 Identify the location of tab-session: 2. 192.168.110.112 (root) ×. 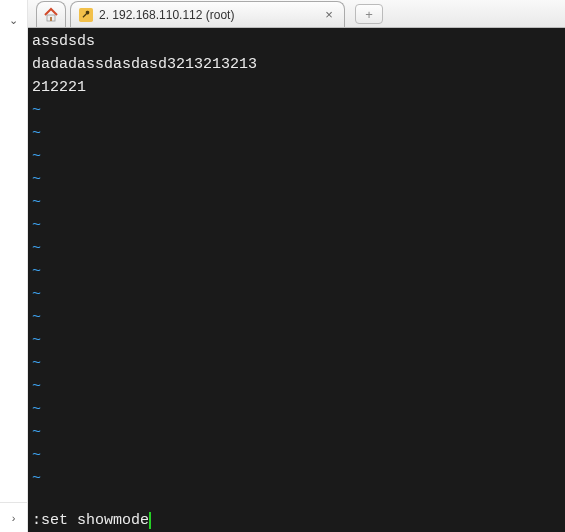
(208, 14).